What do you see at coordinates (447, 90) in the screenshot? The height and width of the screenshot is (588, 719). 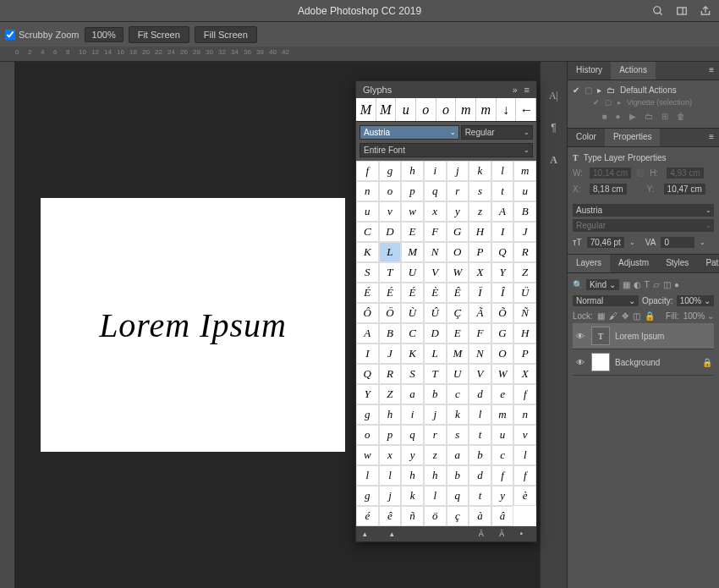 I see `glyphs-header: Glyphs » ≡` at bounding box center [447, 90].